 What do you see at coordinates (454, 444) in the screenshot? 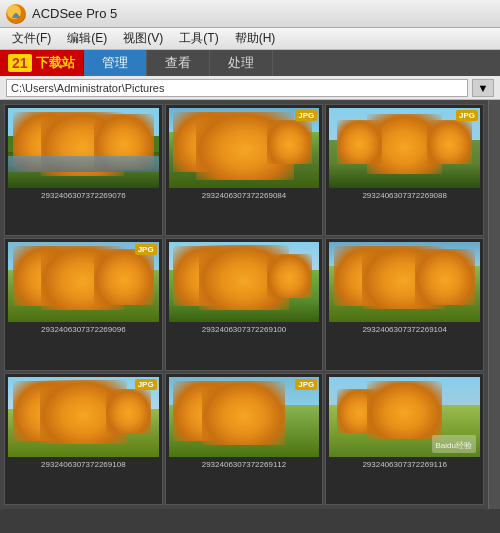
I see `baidu-watermark-area: Baidu经验` at bounding box center [454, 444].